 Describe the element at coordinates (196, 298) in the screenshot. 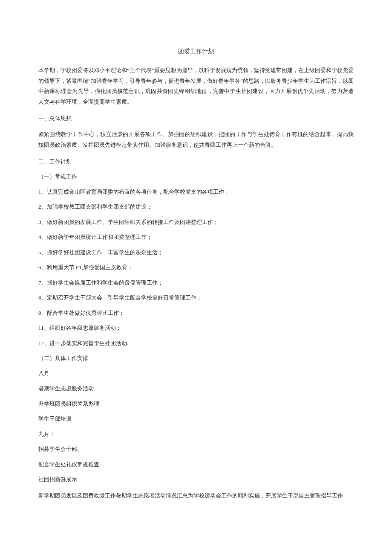

I see `routine-item: 8、定期召开学生干部大会，引导学生配合学校搞好日常管理工作；` at that location.